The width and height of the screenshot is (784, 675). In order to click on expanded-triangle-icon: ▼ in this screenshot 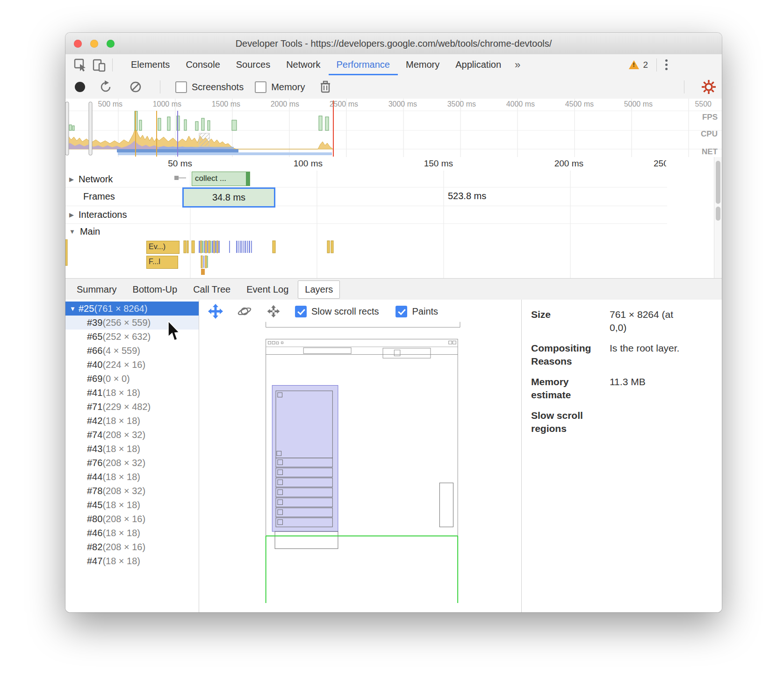, I will do `click(72, 232)`.